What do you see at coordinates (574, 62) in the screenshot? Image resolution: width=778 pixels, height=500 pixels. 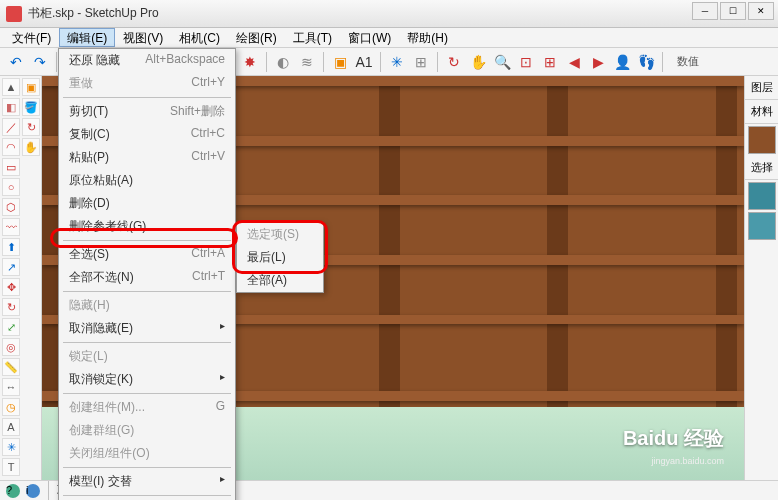 I see `prev-icon: ◀` at bounding box center [574, 62].